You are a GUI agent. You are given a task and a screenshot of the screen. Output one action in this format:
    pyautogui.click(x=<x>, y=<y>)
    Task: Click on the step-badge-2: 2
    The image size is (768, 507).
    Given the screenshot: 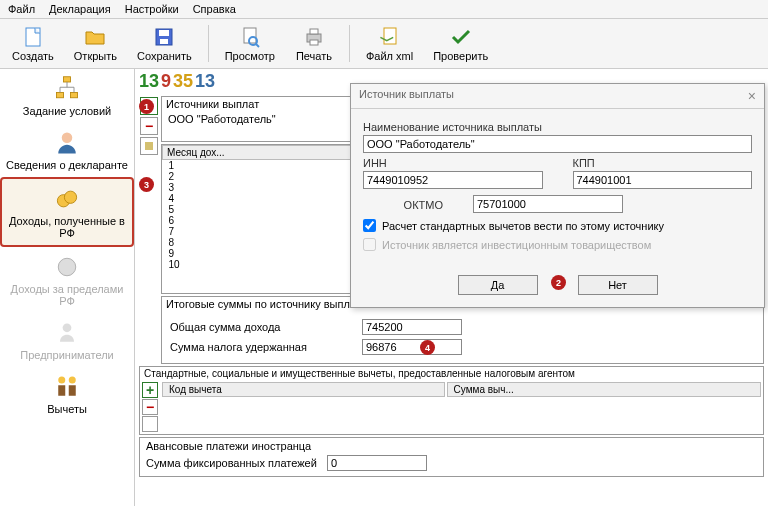 What is the action you would take?
    pyautogui.click(x=558, y=282)
    